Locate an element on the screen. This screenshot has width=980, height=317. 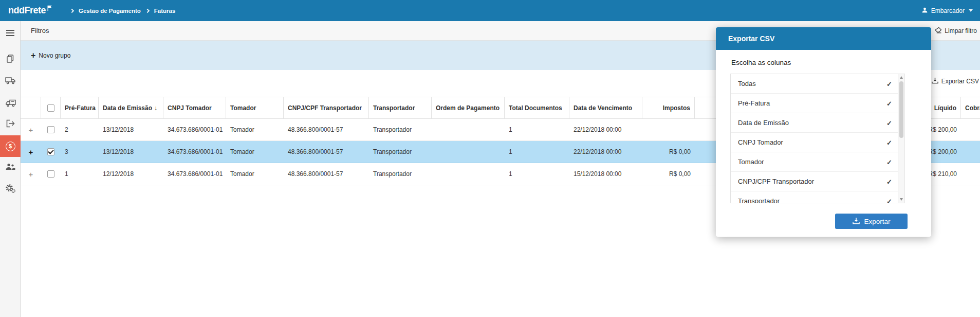
new-group-button: + Novo grupo is located at coordinates (50, 56).